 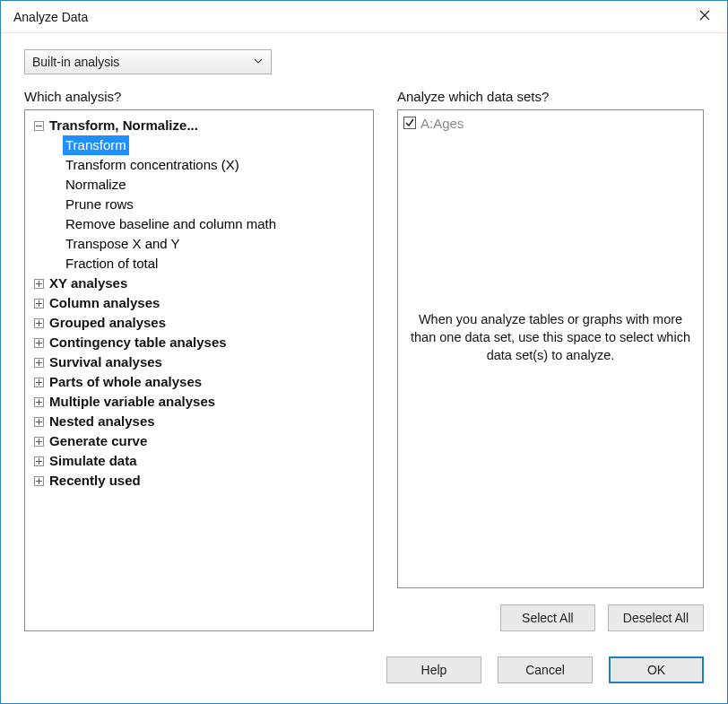 What do you see at coordinates (201, 283) in the screenshot?
I see `tree-group: XY analyses` at bounding box center [201, 283].